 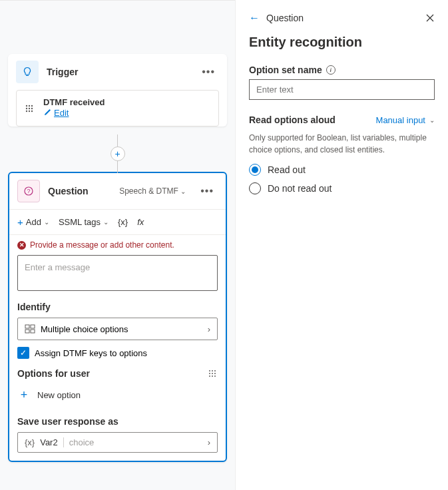 What do you see at coordinates (53, 373) in the screenshot?
I see `options-label: Options for user` at bounding box center [53, 373].